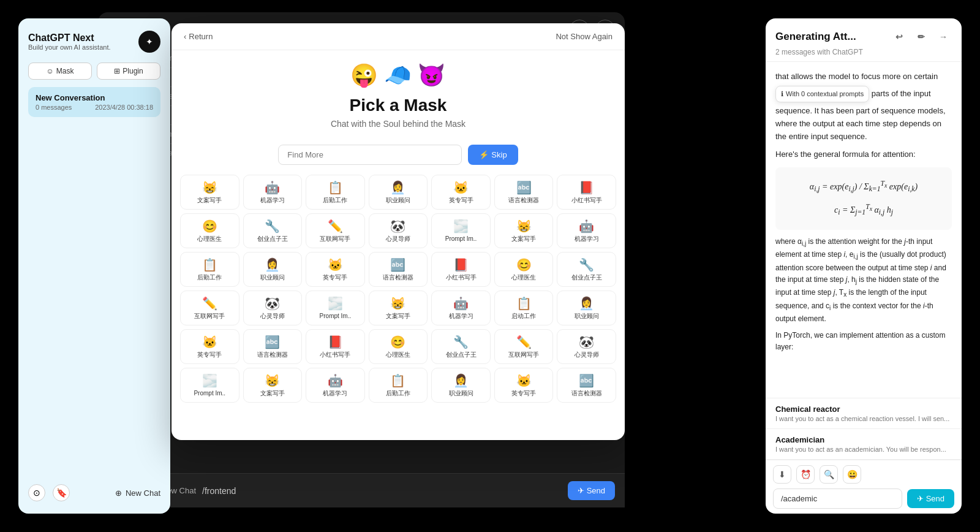 The image size is (980, 532). Describe the element at coordinates (138, 493) in the screenshot. I see `new-chat-button: ⊕ New Chat` at that location.